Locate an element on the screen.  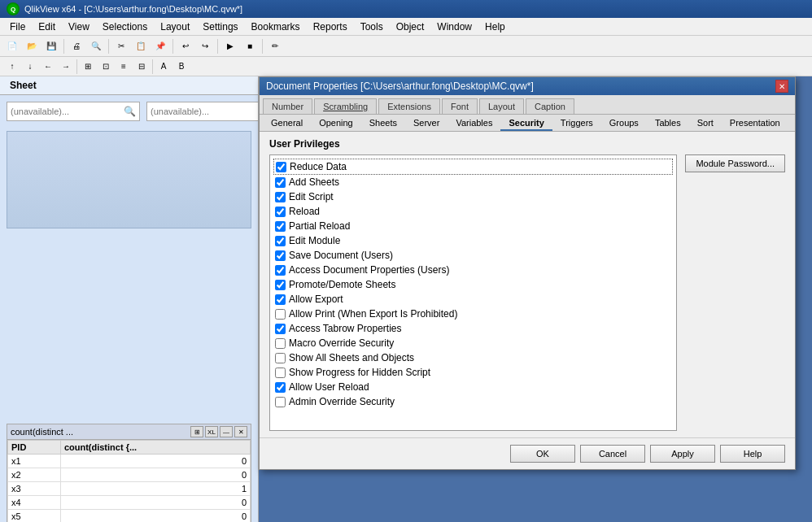
table-icon-xl: XL is located at coordinates (212, 432).